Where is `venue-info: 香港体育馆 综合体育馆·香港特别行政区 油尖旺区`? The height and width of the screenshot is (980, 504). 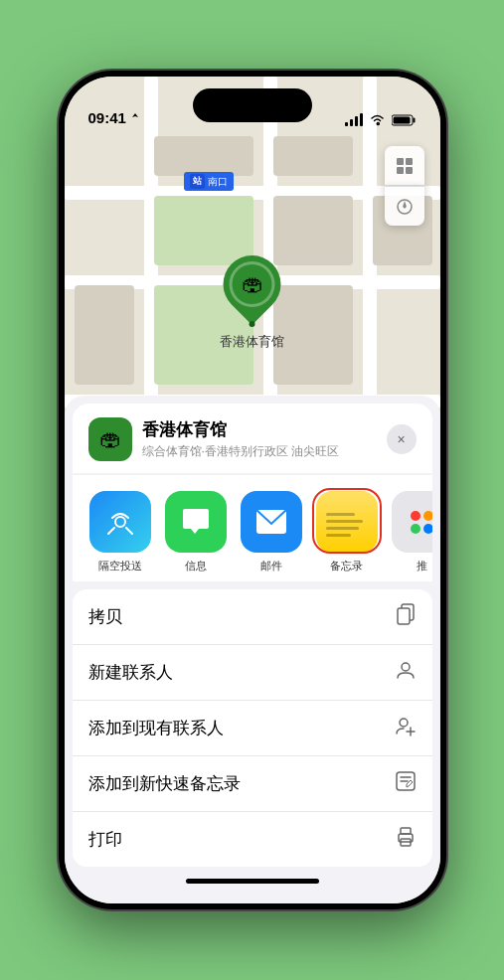
venue-info: 香港体育馆 综合体育馆·香港特别行政区 油尖旺区 is located at coordinates (264, 439).